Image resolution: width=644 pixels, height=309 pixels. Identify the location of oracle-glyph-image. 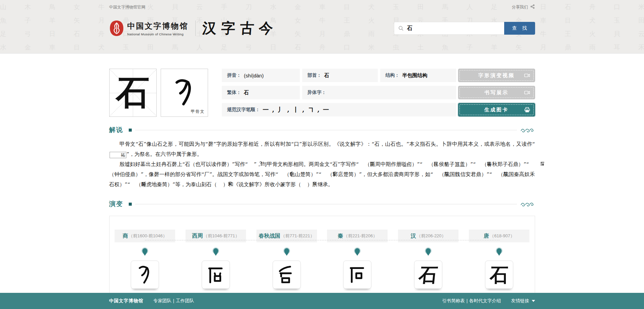
(185, 92).